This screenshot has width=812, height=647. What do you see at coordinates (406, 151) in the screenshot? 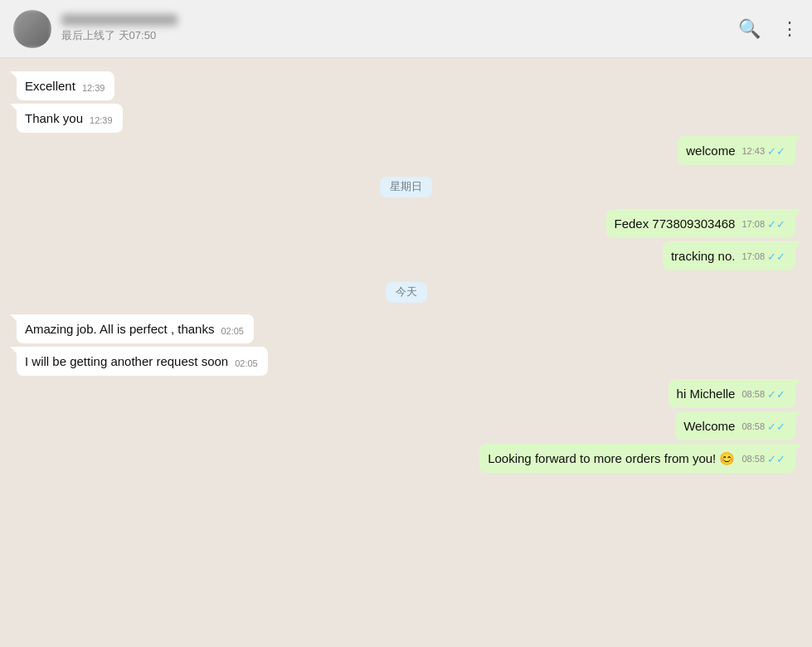
I see `message-row: welcome12:43✓✓` at bounding box center [406, 151].